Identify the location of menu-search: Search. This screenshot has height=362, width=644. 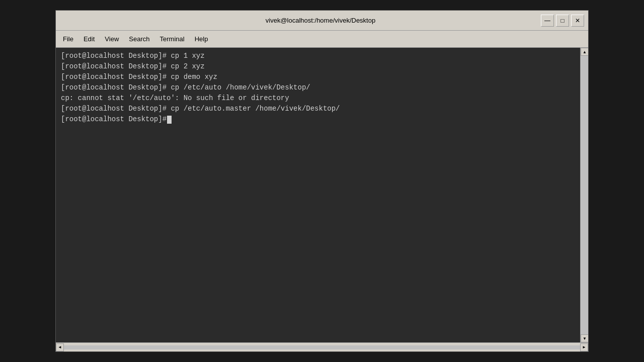
(139, 39).